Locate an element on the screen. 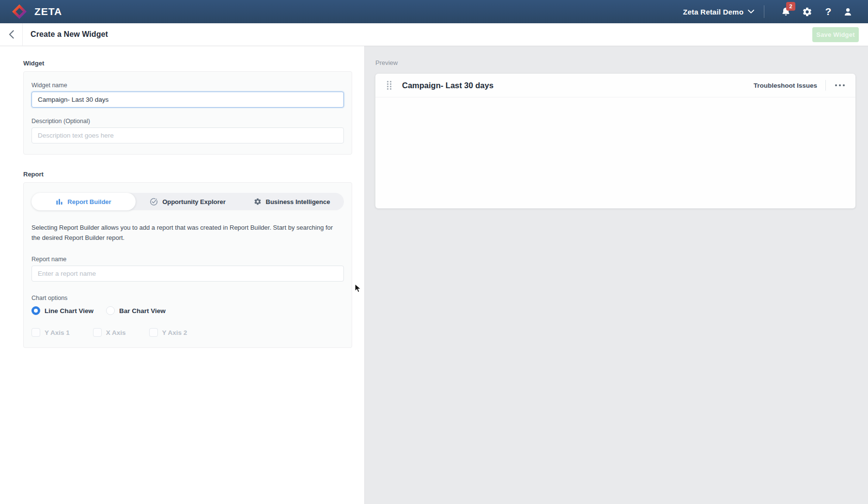 This screenshot has height=504, width=868. opportunity-target-icon is located at coordinates (154, 202).